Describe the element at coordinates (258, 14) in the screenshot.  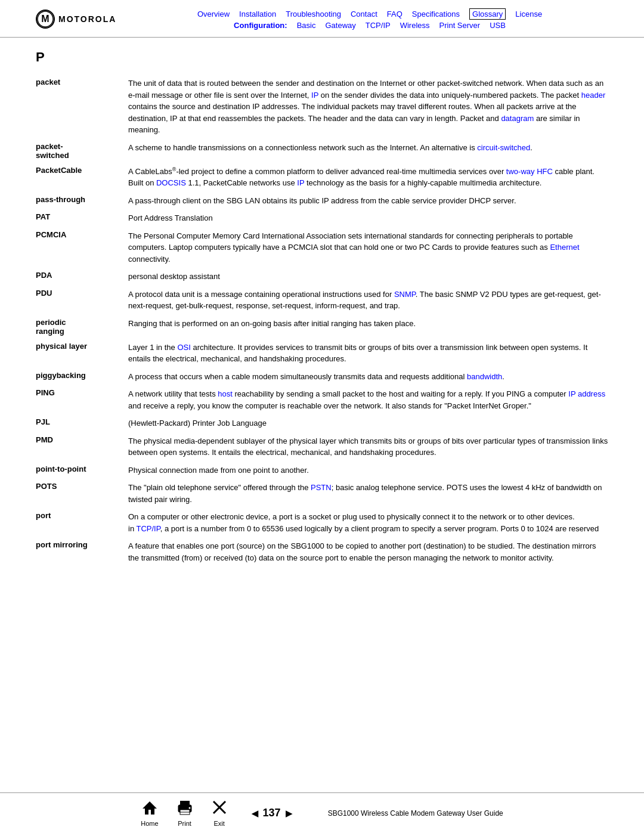
I see `nav-installation: Installation` at that location.